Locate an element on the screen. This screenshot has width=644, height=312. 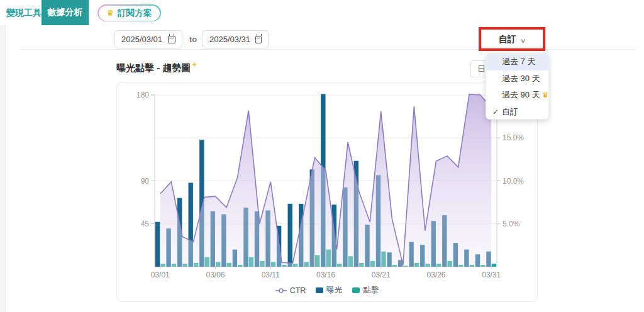
chart-title: 曝光點擊 - 趨勢圖✦ is located at coordinates (157, 67).